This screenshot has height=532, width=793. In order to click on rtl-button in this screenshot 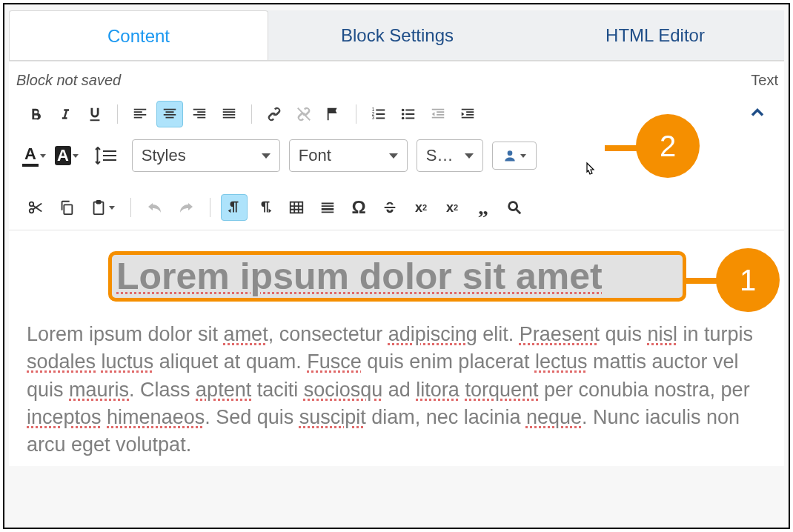, I will do `click(265, 207)`.